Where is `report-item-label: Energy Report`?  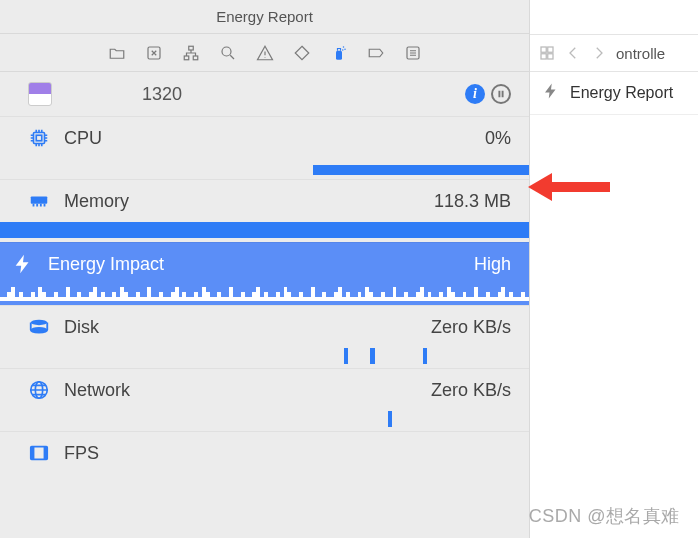
report-item-label: Energy Report is located at coordinates (622, 93).